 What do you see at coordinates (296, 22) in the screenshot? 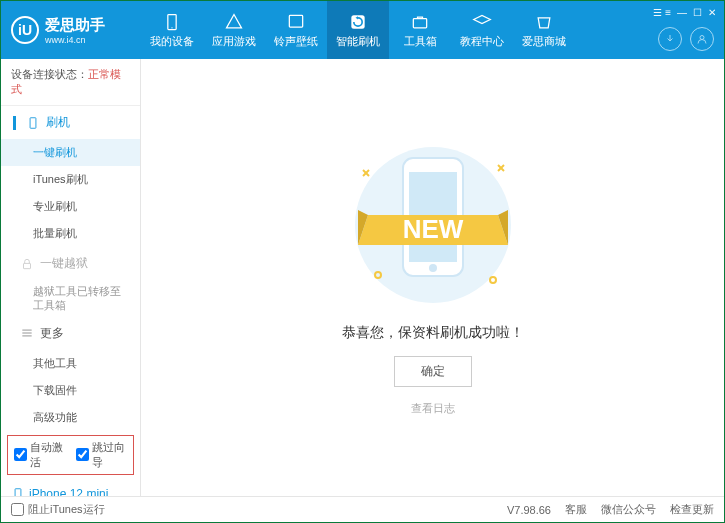
I see `wallpaper-icon` at bounding box center [296, 22].